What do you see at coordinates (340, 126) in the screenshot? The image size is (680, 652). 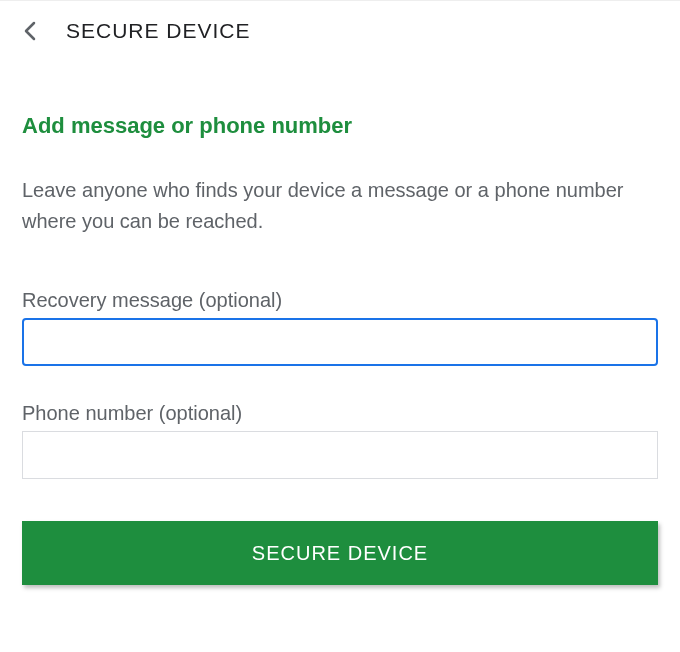 I see `section-title: Add message or phone number` at bounding box center [340, 126].